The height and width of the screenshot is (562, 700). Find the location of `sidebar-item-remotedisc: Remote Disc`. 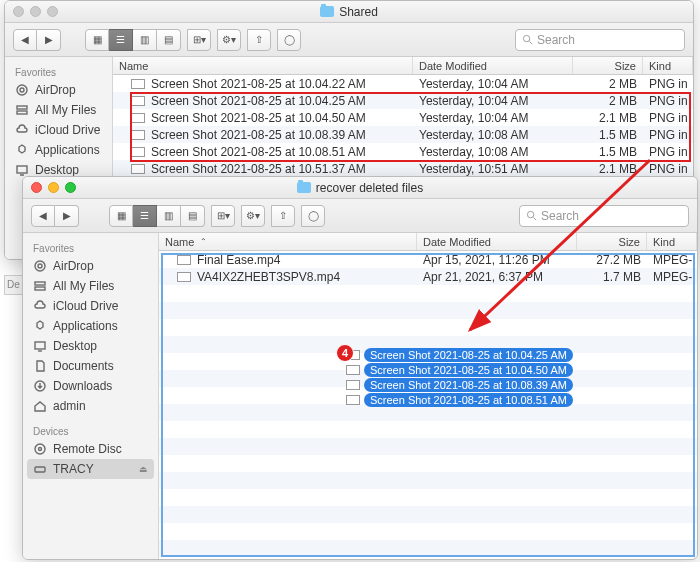

sidebar-item-remotedisc: Remote Disc is located at coordinates (90, 449).